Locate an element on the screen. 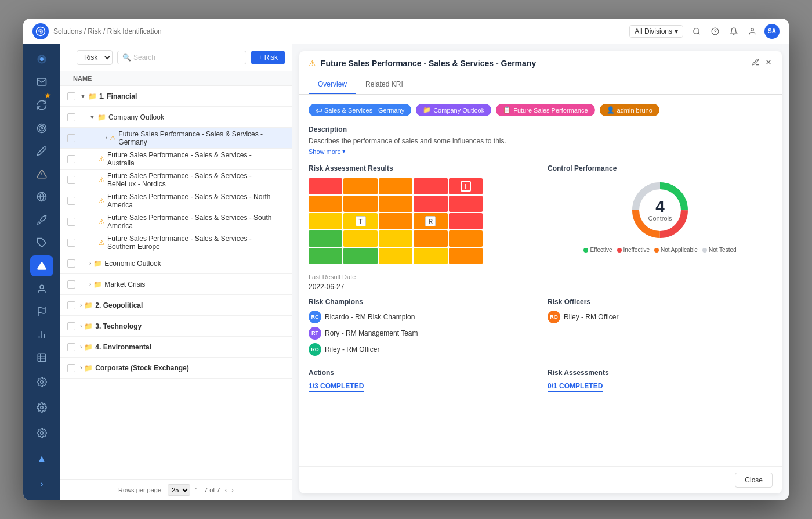 This screenshot has width=812, height=519. detail-tabs: Overview Related KRI is located at coordinates (541, 85).